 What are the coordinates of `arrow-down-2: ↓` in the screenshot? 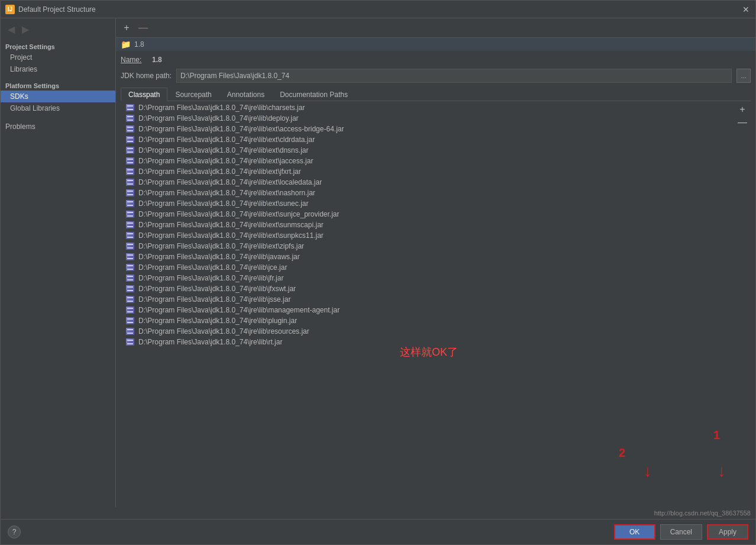 It's located at (648, 471).